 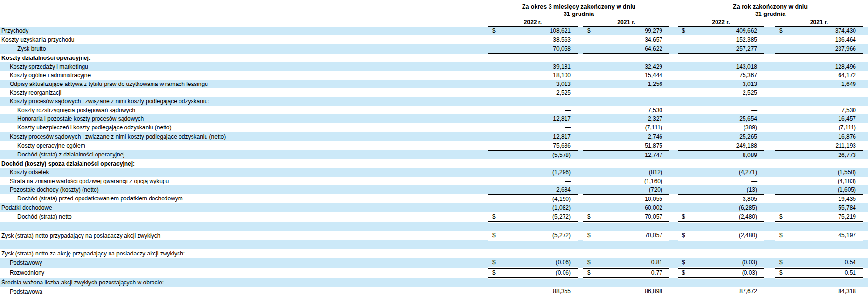 I want to click on cell-value: (7,111), so click(x=847, y=127).